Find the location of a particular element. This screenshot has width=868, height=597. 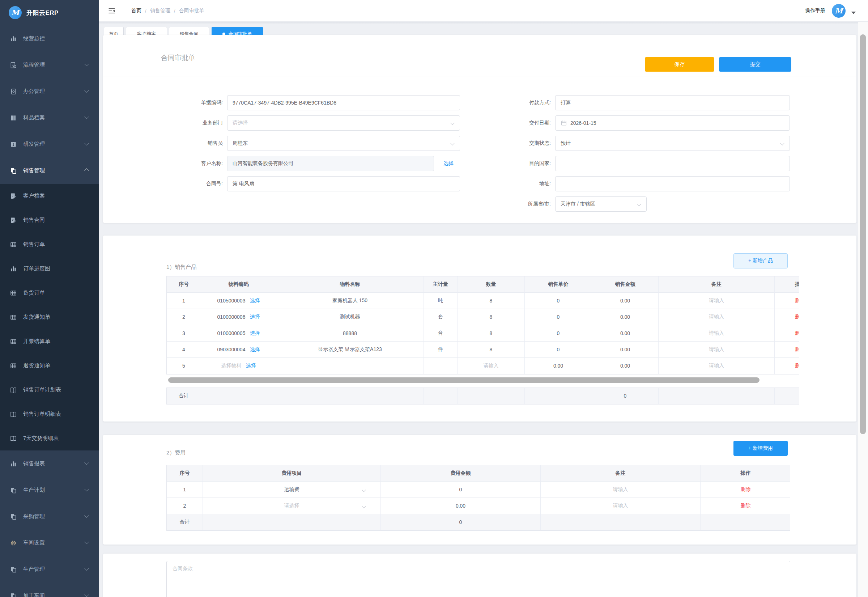

sidebar-item-process-mgmt: 流程管理 is located at coordinates (49, 65).